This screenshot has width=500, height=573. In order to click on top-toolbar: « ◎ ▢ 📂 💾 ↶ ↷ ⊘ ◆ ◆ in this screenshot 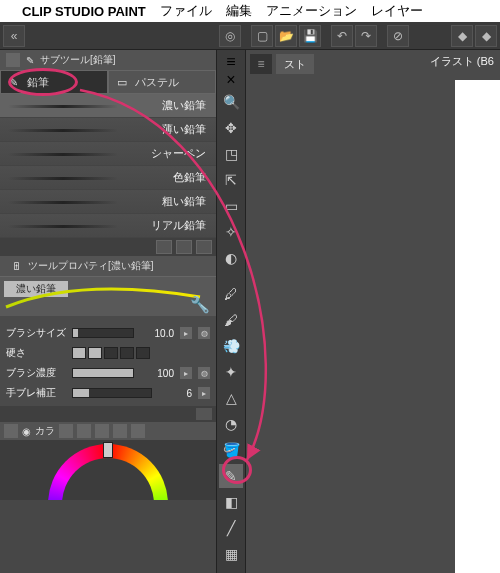, I will do `click(250, 36)`.